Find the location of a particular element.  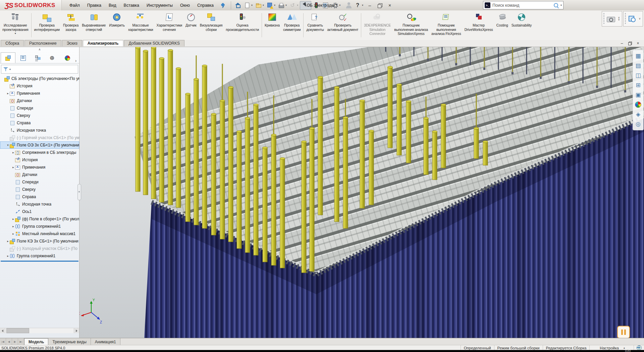

tab-Расположение: Расположение is located at coordinates (43, 43).